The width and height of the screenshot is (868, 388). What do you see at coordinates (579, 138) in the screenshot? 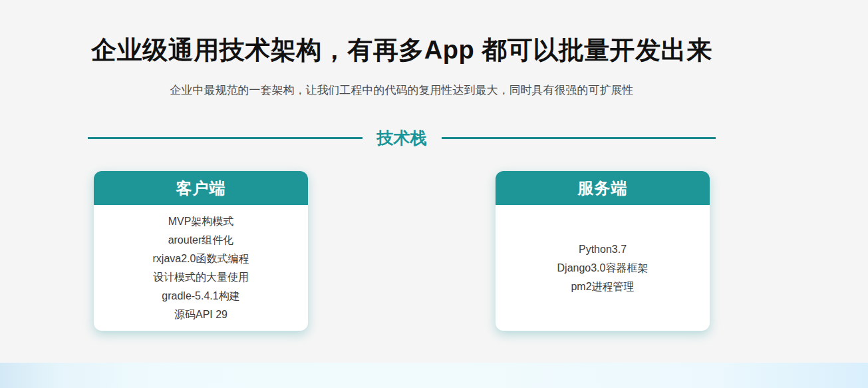
I see `divider-line-right` at bounding box center [579, 138].